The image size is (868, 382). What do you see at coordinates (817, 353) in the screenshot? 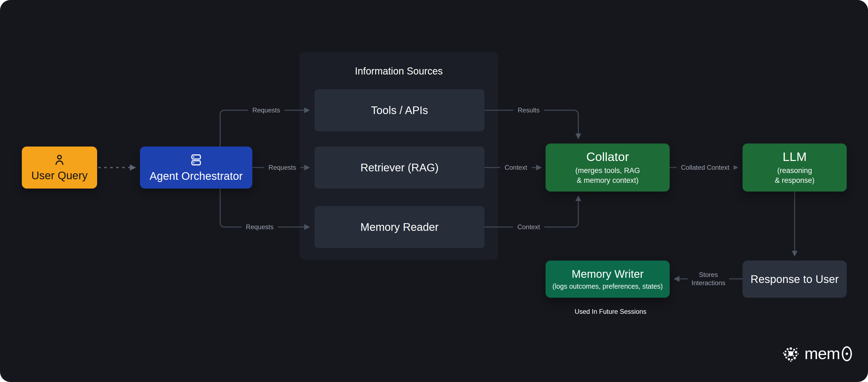
I see `mem0-logo: mem` at bounding box center [817, 353].